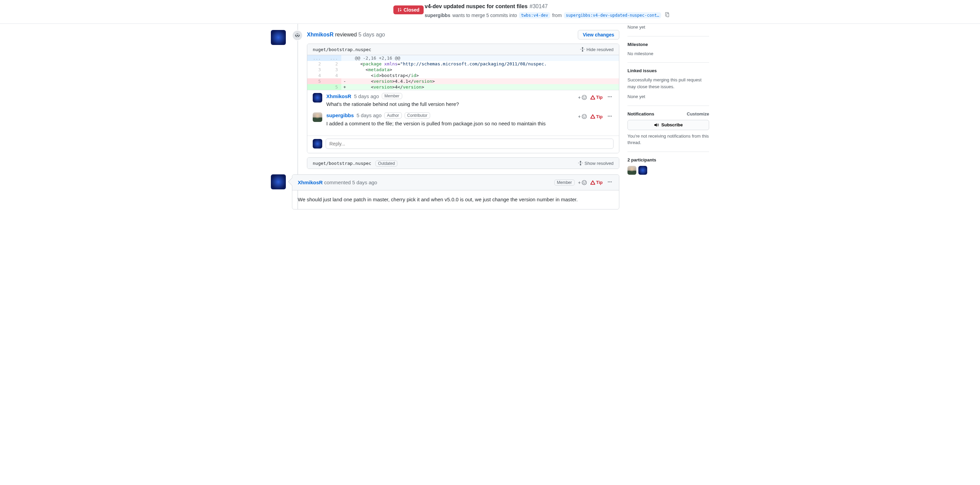 The image size is (980, 485). I want to click on show-resolved-button: Show resolved, so click(596, 163).